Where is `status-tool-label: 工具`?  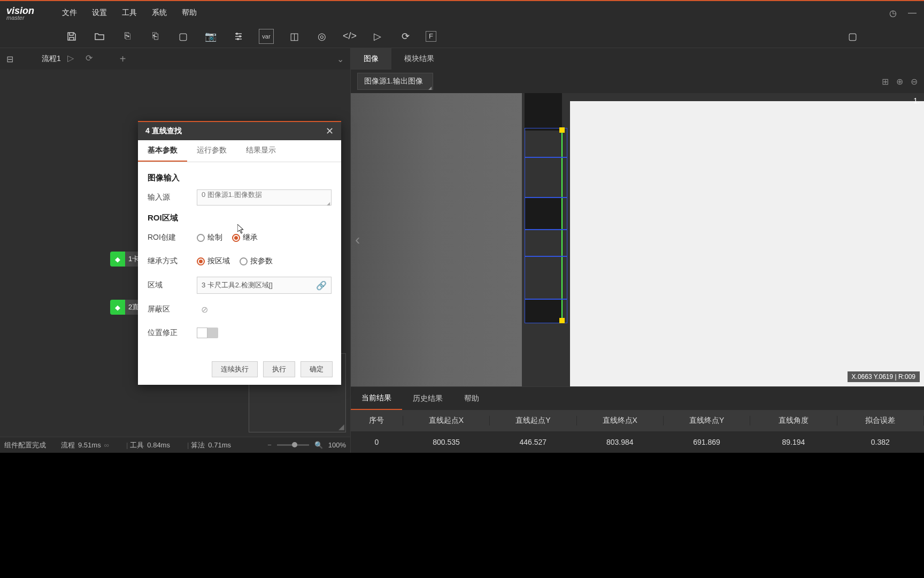
status-tool-label: 工具 is located at coordinates (137, 445).